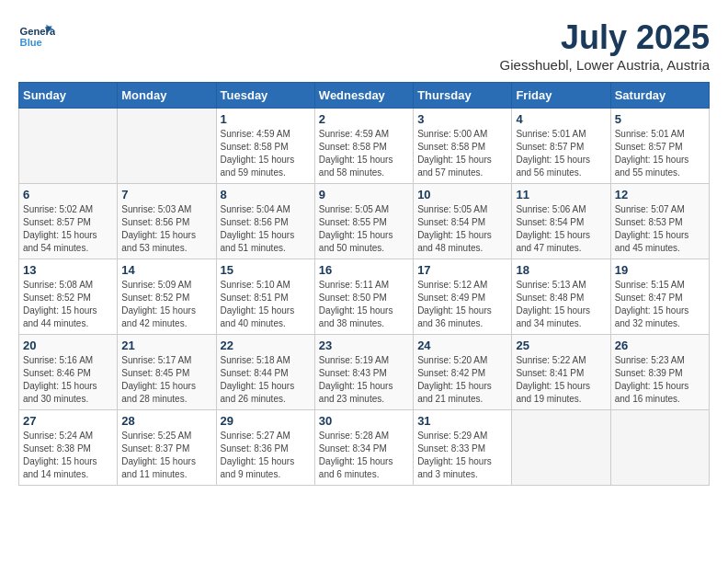  I want to click on day-number: 5, so click(660, 120).